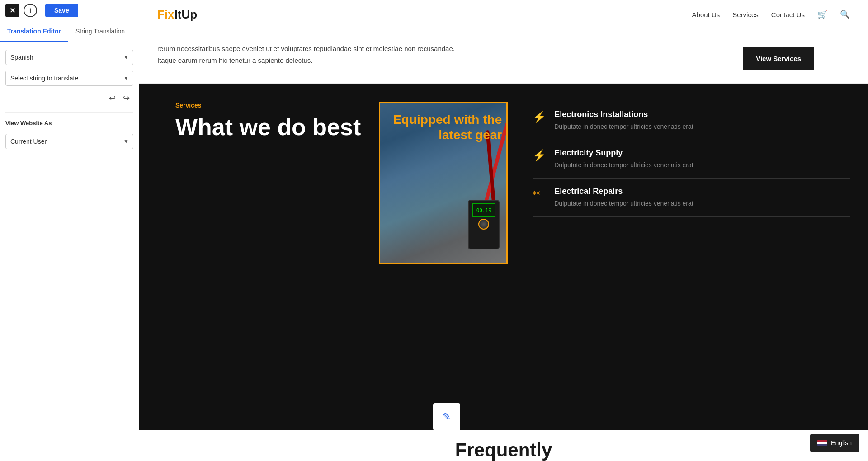 This screenshot has width=868, height=461. Describe the element at coordinates (835, 443) in the screenshot. I see `language-bar: English` at that location.